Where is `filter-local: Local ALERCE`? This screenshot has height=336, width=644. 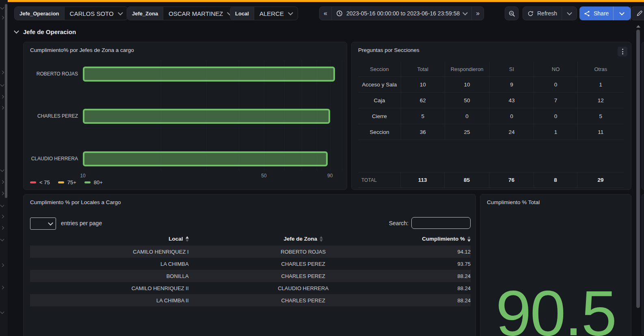
filter-local: Local ALERCE is located at coordinates (264, 13).